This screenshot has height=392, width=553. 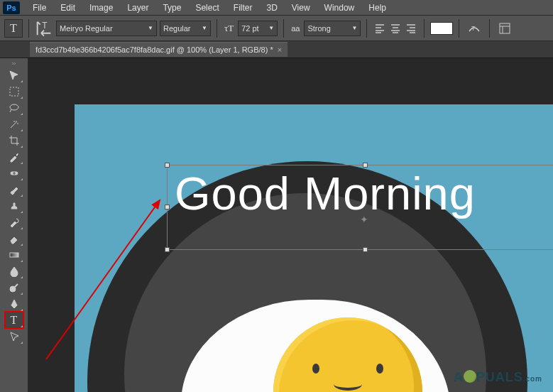 What do you see at coordinates (505, 28) in the screenshot?
I see `character-panel-button` at bounding box center [505, 28].